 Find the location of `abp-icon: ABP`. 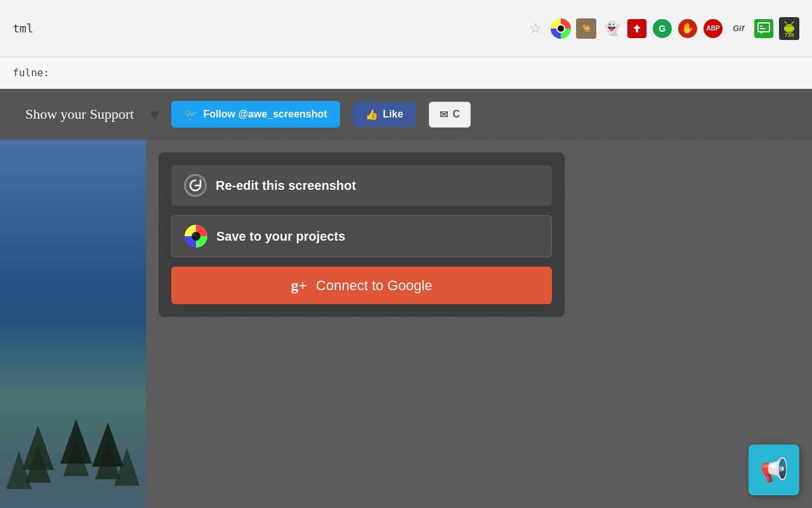

abp-icon: ABP is located at coordinates (713, 29).